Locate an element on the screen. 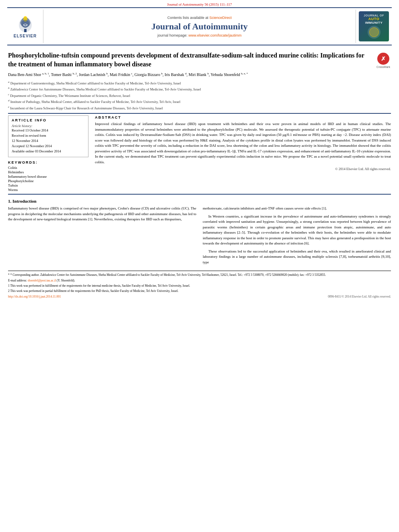 The height and width of the screenshot is (532, 399). autoimmunity-logo: JOURNAL OF AUTO IMMUNITY is located at coordinates (374, 27).